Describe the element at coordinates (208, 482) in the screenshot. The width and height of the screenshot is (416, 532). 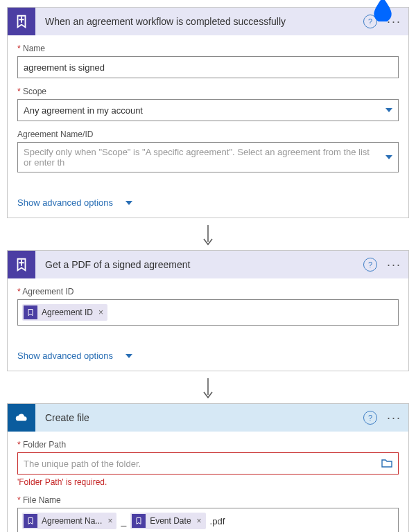
I see `folder-path-error: 'Folder Path' is required.` at that location.